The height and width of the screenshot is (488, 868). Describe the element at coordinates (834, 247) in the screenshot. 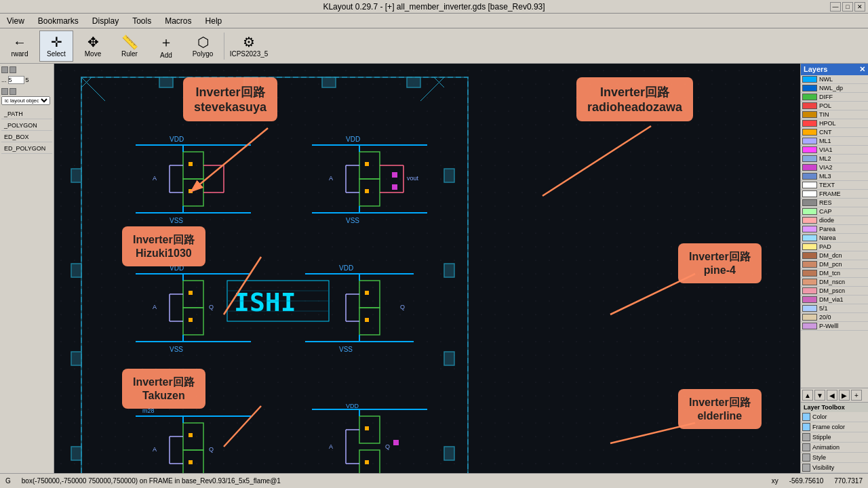

I see `layer-pad: PAD` at that location.